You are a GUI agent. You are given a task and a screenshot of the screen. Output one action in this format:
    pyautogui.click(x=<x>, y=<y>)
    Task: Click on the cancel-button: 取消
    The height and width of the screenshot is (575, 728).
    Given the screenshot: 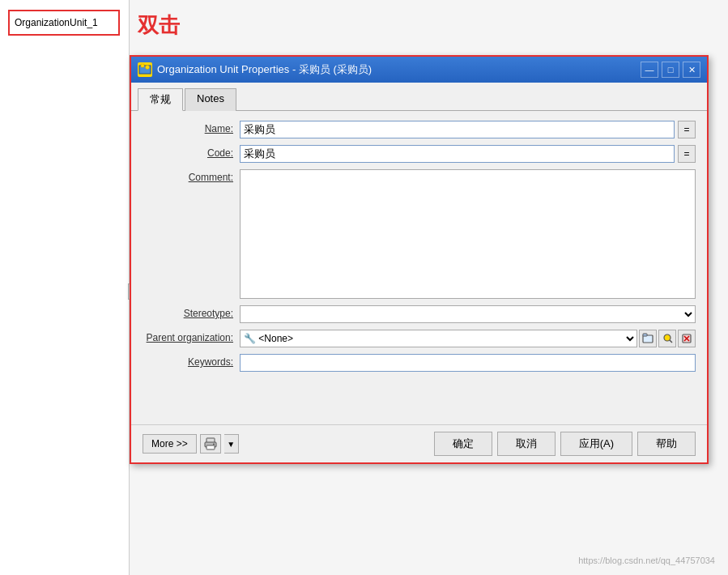 What is the action you would take?
    pyautogui.click(x=526, y=444)
    